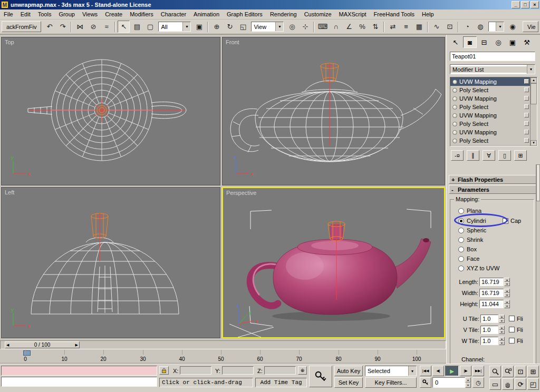 The width and height of the screenshot is (540, 392). I want to click on stack-scroll-thumb, so click(534, 94).